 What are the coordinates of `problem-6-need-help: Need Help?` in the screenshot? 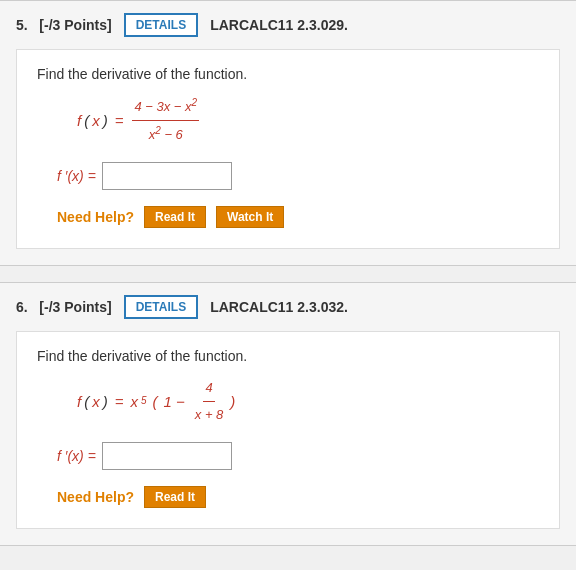 It's located at (96, 497).